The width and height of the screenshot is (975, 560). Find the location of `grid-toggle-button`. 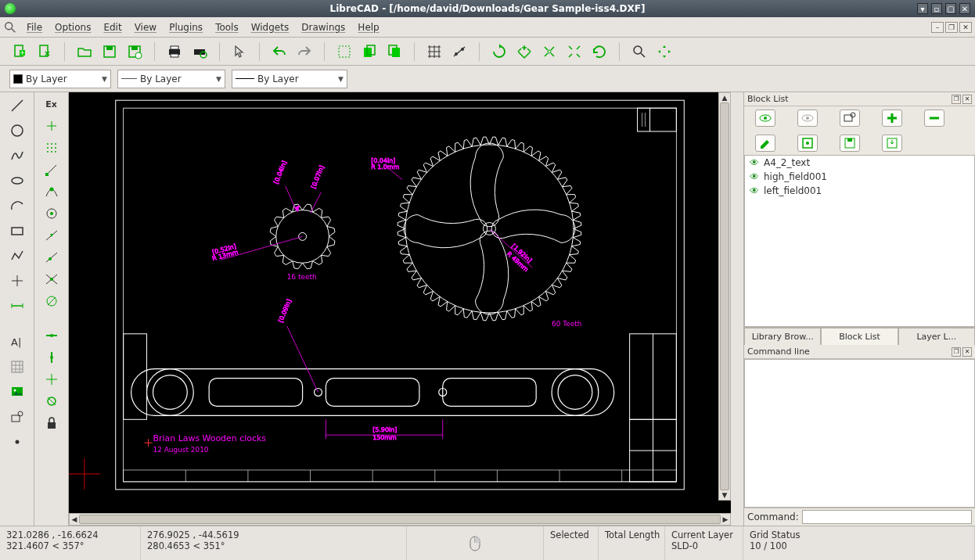

grid-toggle-button is located at coordinates (434, 52).